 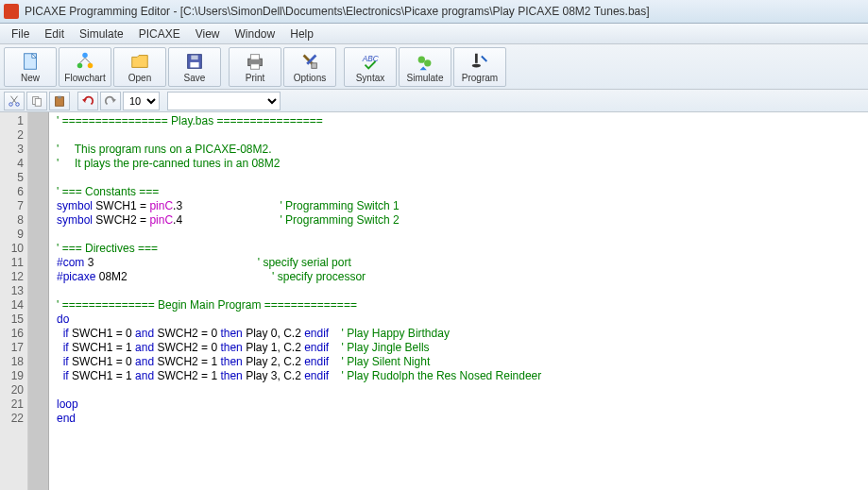 What do you see at coordinates (102, 34) in the screenshot?
I see `menu-simulate: Simulate` at bounding box center [102, 34].